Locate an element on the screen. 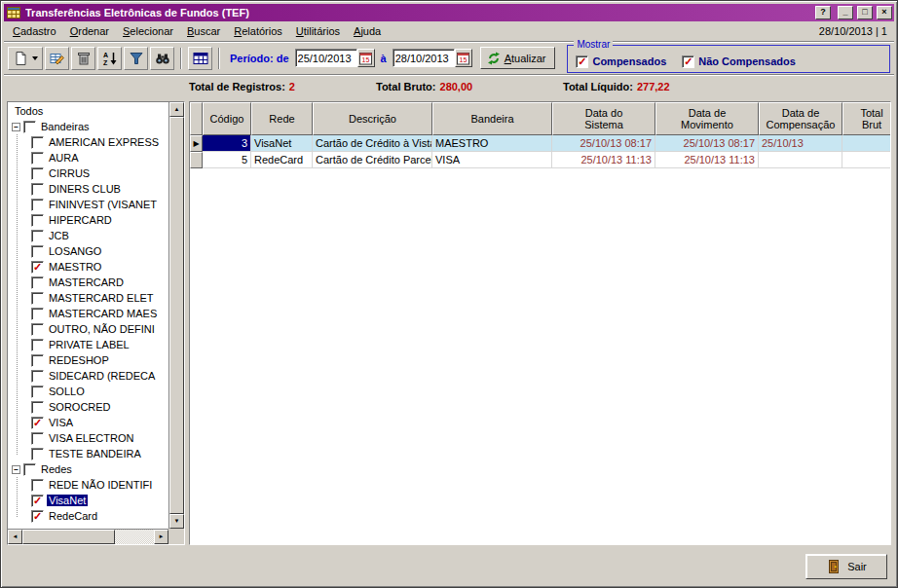 The image size is (898, 588). horizontal-scroll-track is located at coordinates (134, 537).